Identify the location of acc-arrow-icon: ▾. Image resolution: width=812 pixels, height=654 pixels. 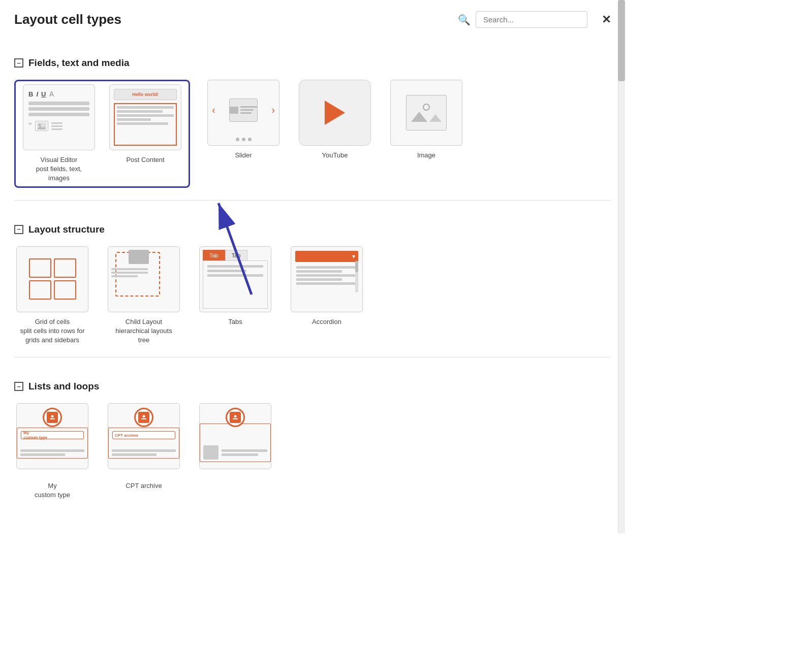
(354, 256).